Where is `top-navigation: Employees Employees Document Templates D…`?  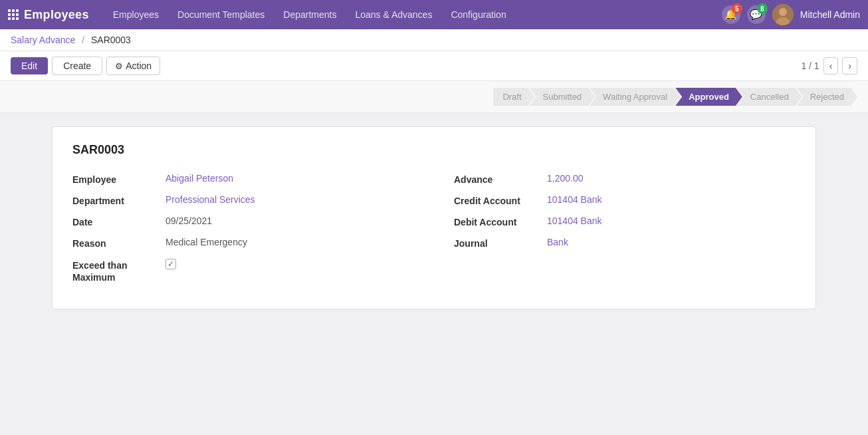
top-navigation: Employees Employees Document Templates D… is located at coordinates (434, 15).